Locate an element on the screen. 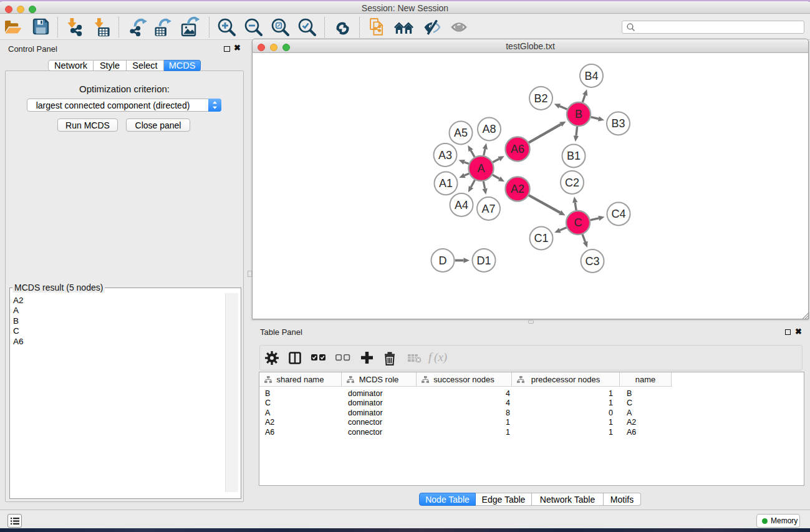 This screenshot has width=810, height=532. svg-text: A7 is located at coordinates (488, 209).